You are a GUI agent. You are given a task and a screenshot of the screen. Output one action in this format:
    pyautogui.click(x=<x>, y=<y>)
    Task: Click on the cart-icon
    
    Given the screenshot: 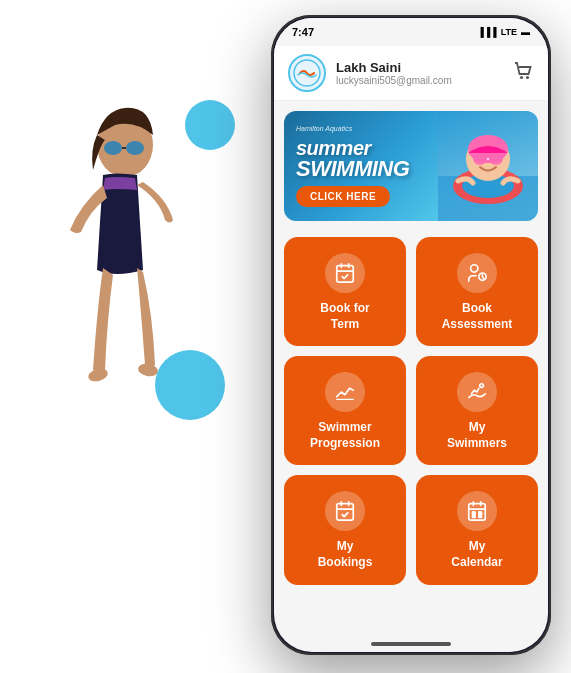 What is the action you would take?
    pyautogui.click(x=523, y=74)
    